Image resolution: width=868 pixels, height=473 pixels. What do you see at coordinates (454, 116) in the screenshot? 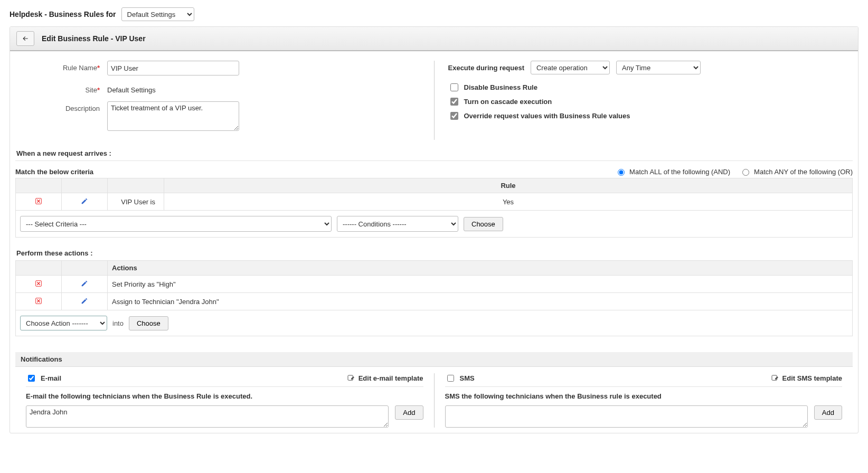
I see `override-checkbox` at bounding box center [454, 116].